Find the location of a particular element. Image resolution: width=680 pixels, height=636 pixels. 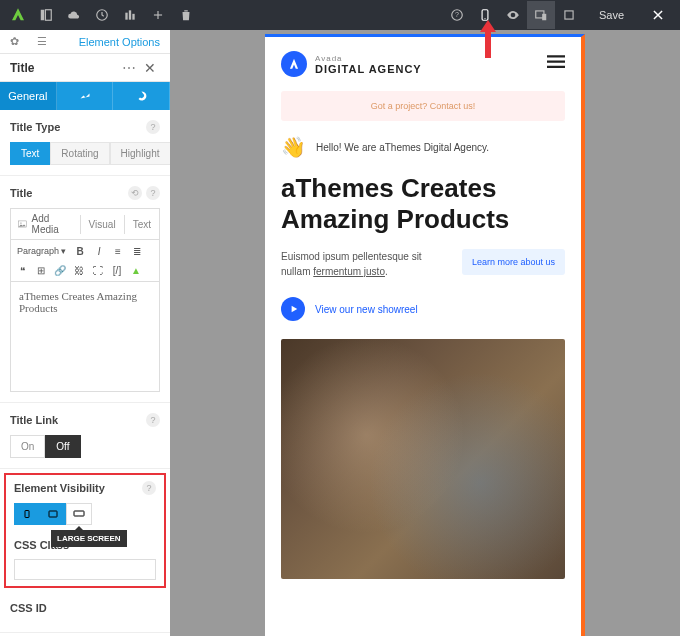

more-options-icon: ⋯ is located at coordinates (129, 68).